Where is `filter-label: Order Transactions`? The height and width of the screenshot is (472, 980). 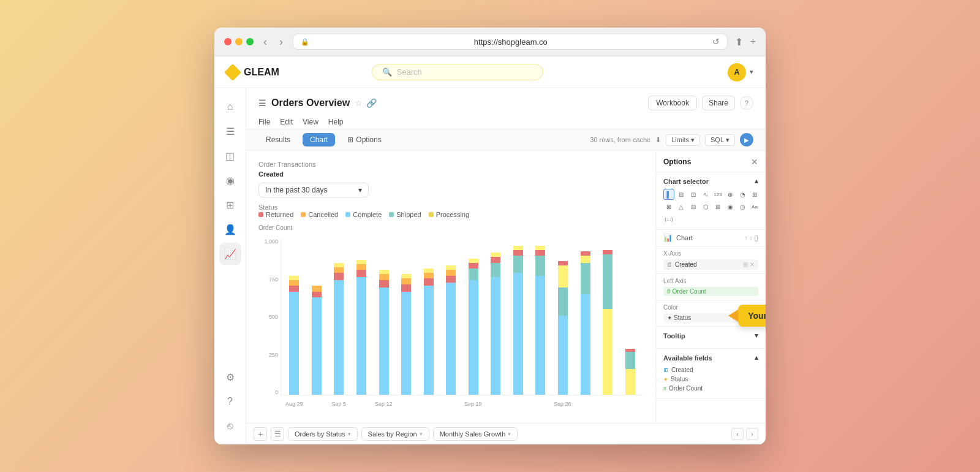 filter-label: Order Transactions is located at coordinates (451, 164).